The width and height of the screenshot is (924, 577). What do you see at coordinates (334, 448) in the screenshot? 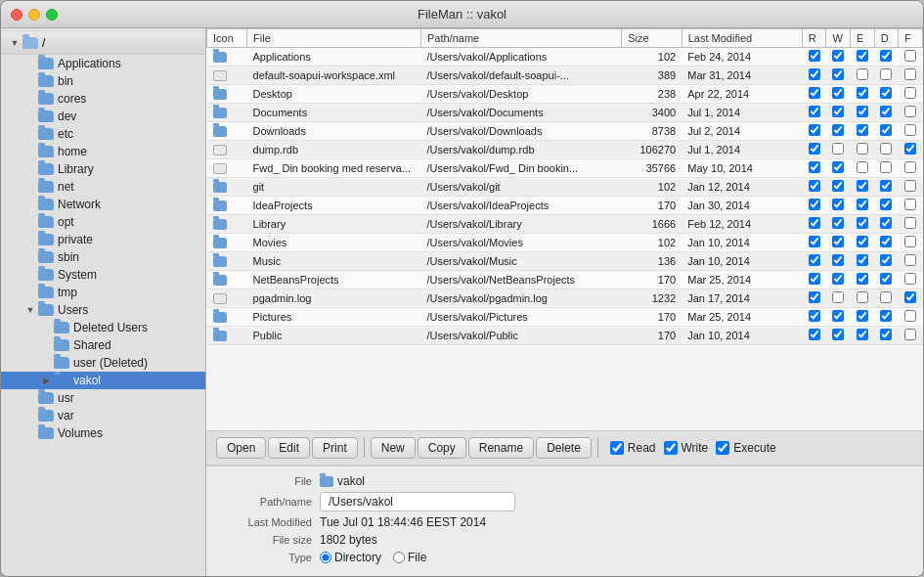
I see `print-button: Print` at bounding box center [334, 448].